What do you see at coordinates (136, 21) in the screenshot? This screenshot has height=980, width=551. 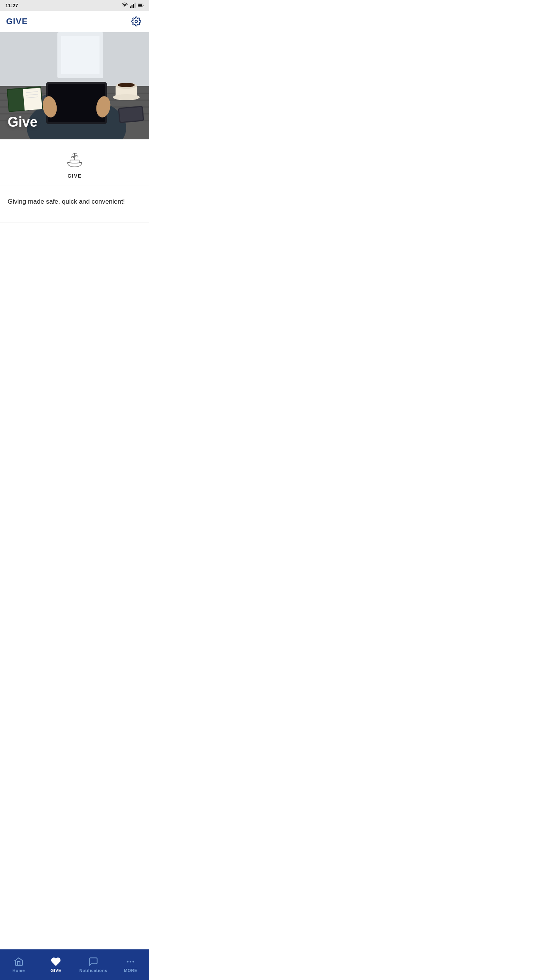 I see `gear-icon` at bounding box center [136, 21].